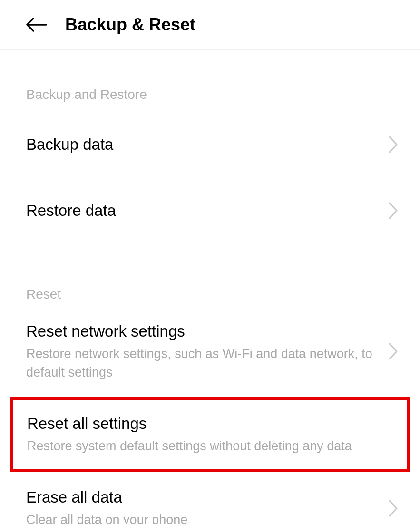 This screenshot has height=524, width=420. What do you see at coordinates (204, 145) in the screenshot?
I see `item-title: Backup data` at bounding box center [204, 145].